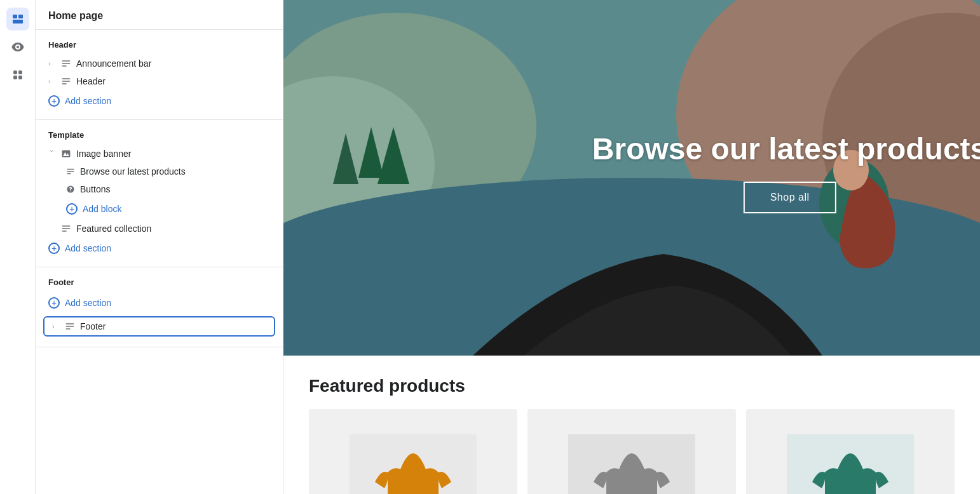 The image size is (980, 494). Describe the element at coordinates (159, 307) in the screenshot. I see `footer-group: Footer + Add section › Footer` at that location.